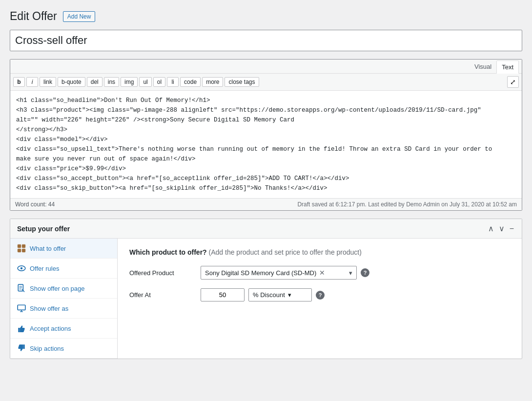 Image resolution: width=532 pixels, height=401 pixels. Describe the element at coordinates (266, 40) in the screenshot. I see `offer-title-input` at that location.